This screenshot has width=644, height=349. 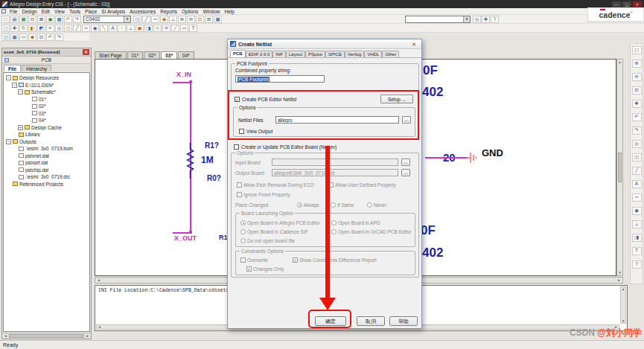 What do you see at coordinates (217, 19) in the screenshot?
I see `snap-grid-icon: ▦` at bounding box center [217, 19].